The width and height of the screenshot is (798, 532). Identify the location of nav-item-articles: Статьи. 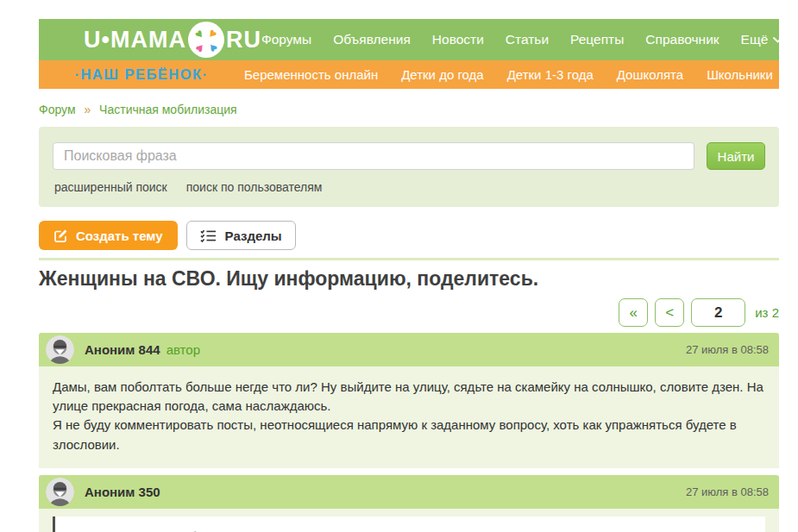
(527, 40).